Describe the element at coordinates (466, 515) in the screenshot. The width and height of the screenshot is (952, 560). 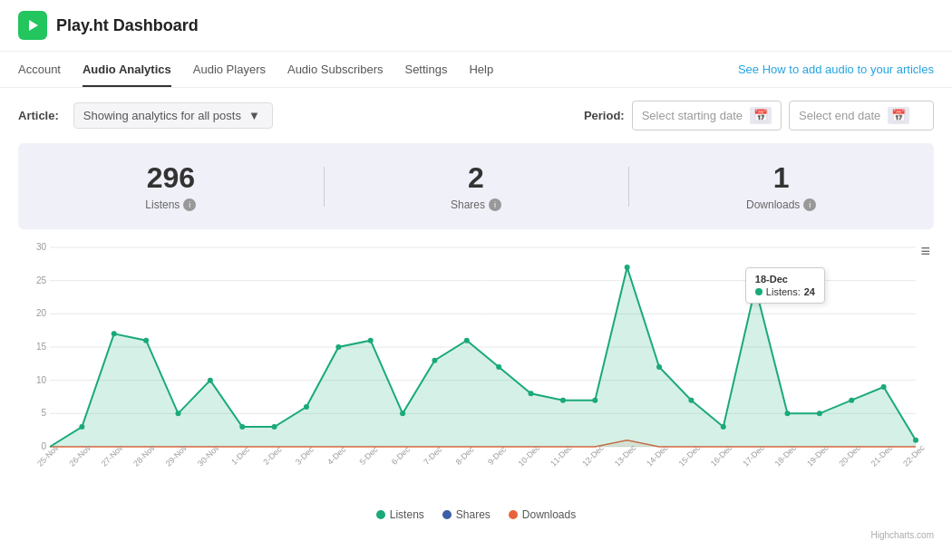
I see `legend-shares: Shares` at that location.